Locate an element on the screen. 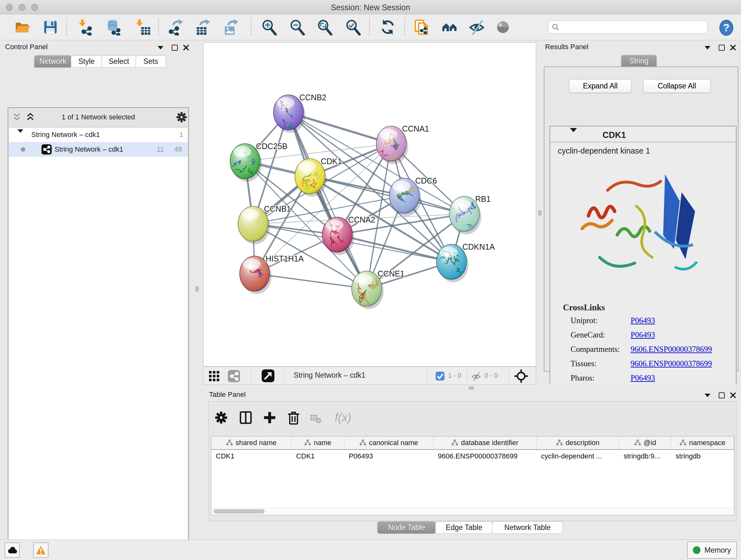  import-table-icon is located at coordinates (143, 27).